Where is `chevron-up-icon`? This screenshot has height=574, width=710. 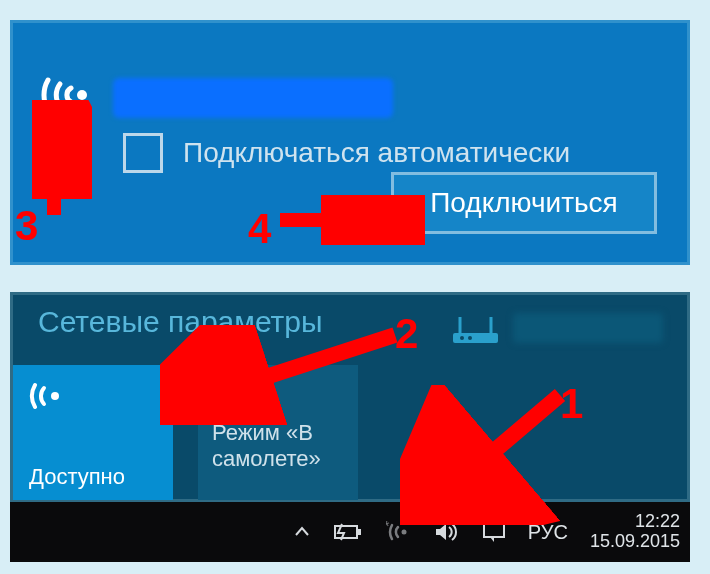 chevron-up-icon is located at coordinates (302, 532).